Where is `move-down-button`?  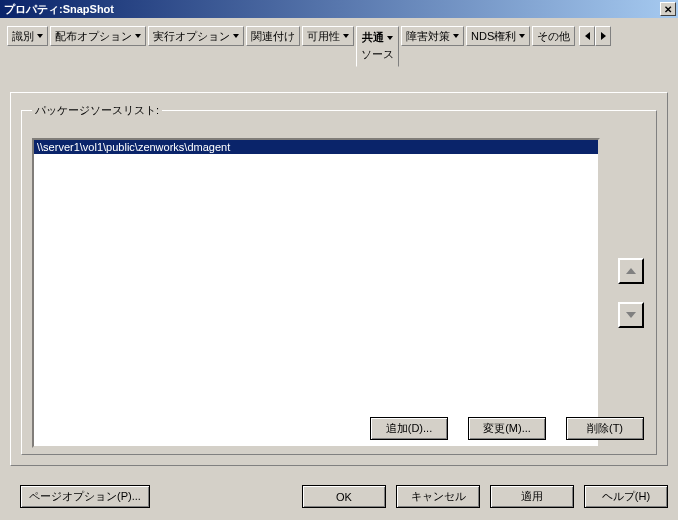
move-down-button is located at coordinates (631, 315).